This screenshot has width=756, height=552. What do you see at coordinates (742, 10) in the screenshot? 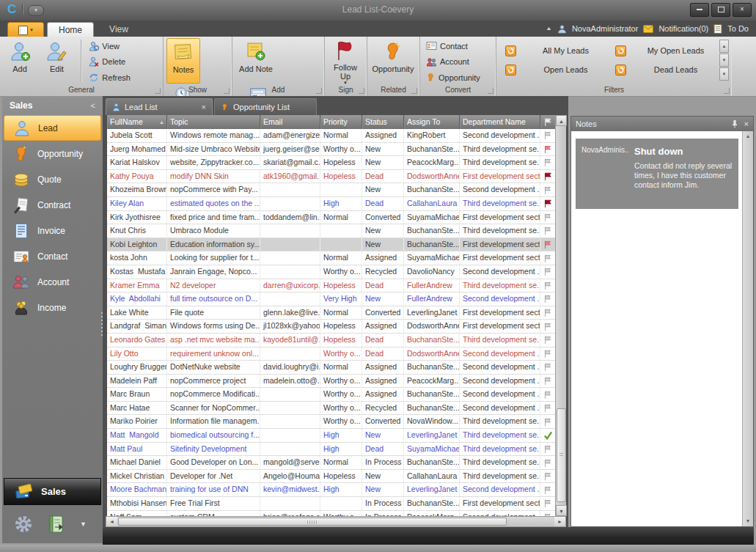
I see `close-button: ×` at bounding box center [742, 10].